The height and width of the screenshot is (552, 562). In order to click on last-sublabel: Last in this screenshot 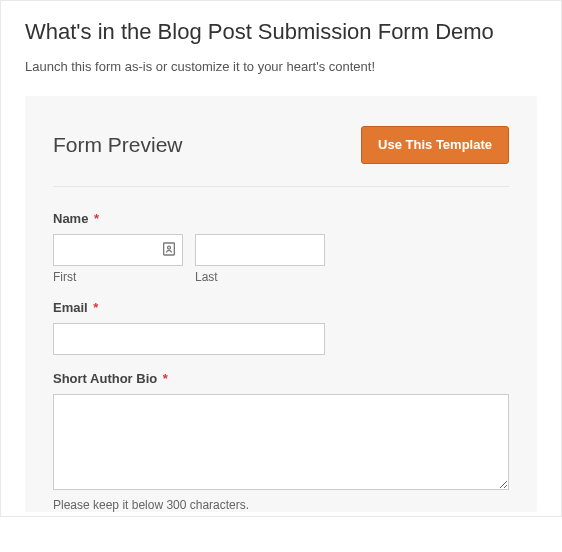, I will do `click(260, 277)`.